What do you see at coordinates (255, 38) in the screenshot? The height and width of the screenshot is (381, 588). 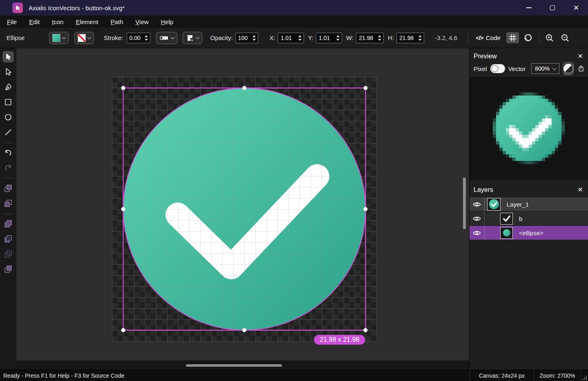 I see `opacity-stepper` at bounding box center [255, 38].